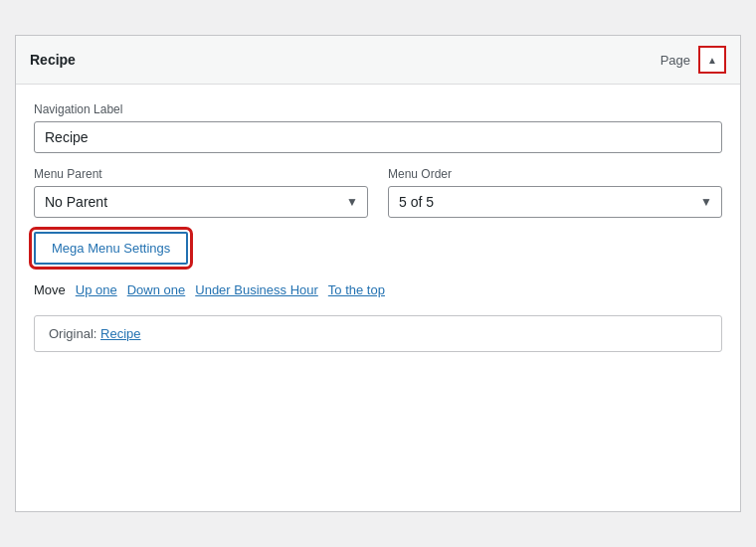  I want to click on menu-order-select: 1 of 5 2 of 5 3 of 5 4 of 5 5 of 5, so click(555, 202).